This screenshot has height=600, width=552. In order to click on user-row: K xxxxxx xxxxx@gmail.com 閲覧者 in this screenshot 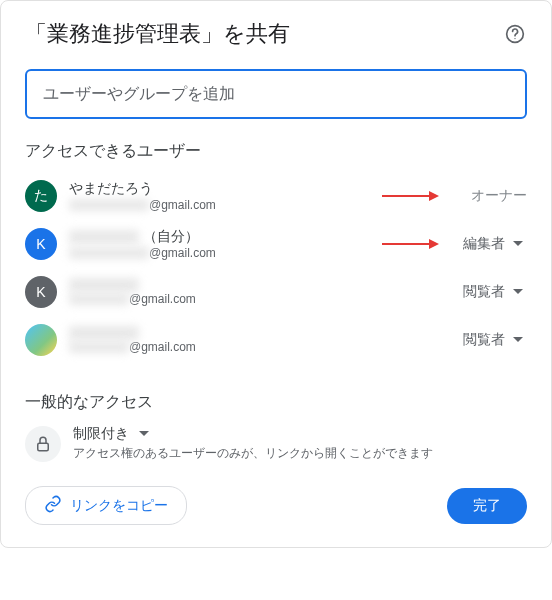, I will do `click(276, 292)`.